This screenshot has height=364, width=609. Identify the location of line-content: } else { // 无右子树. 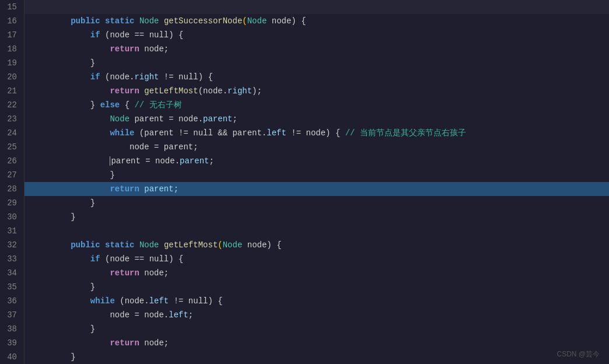
(317, 105).